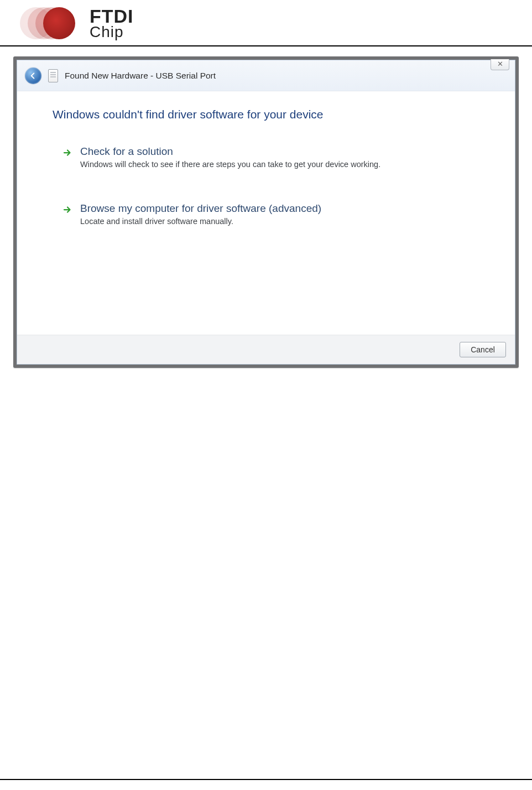 This screenshot has height=790, width=532. Describe the element at coordinates (266, 76) in the screenshot. I see `dialog-header: ✕ Found New Hardware - USB Serial Port` at that location.